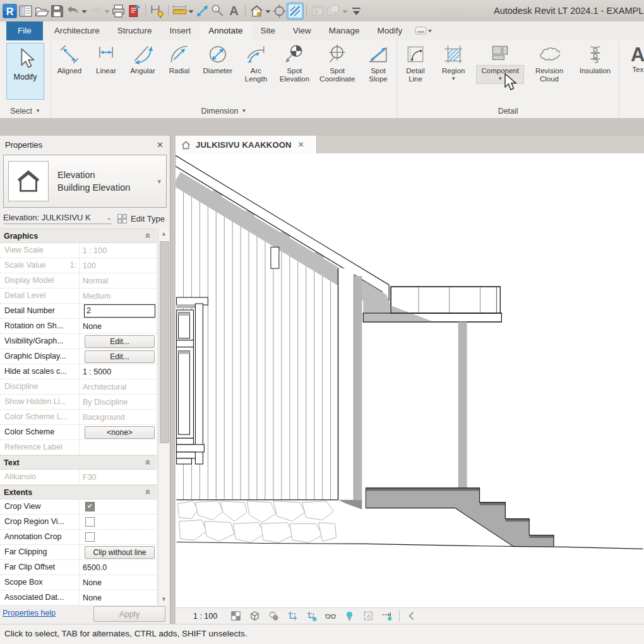 This screenshot has height=644, width=644. Describe the element at coordinates (632, 58) in the screenshot. I see `ribbon-button-text: ATex` at that location.